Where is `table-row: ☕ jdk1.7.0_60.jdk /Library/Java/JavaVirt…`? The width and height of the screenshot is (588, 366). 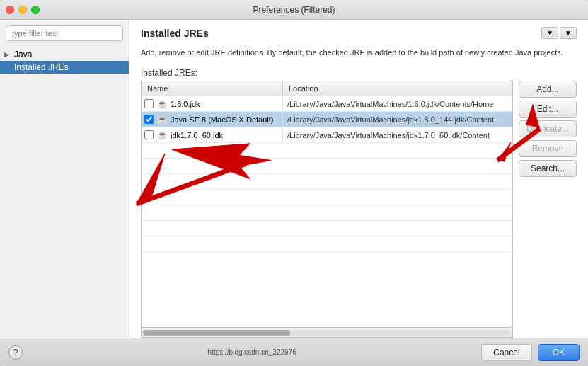 table-row: ☕ jdk1.7.0_60.jdk /Library/Java/JavaVirt… is located at coordinates (327, 135).